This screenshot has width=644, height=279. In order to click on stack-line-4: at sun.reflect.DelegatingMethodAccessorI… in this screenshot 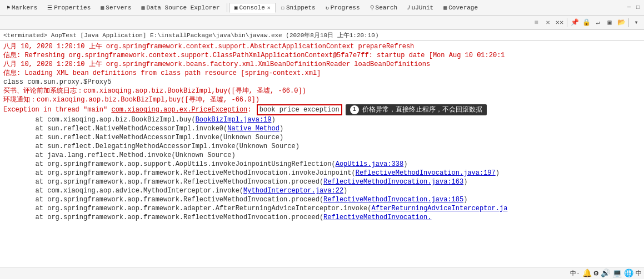, I will do `click(322, 146)`.